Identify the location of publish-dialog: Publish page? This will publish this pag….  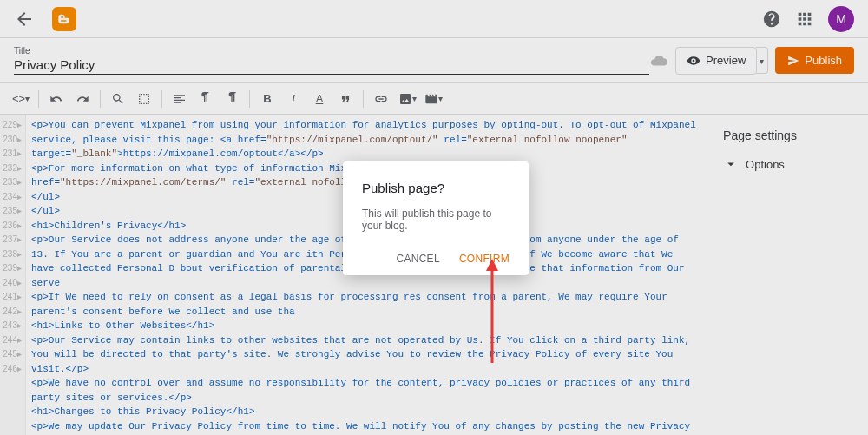
(436, 219).